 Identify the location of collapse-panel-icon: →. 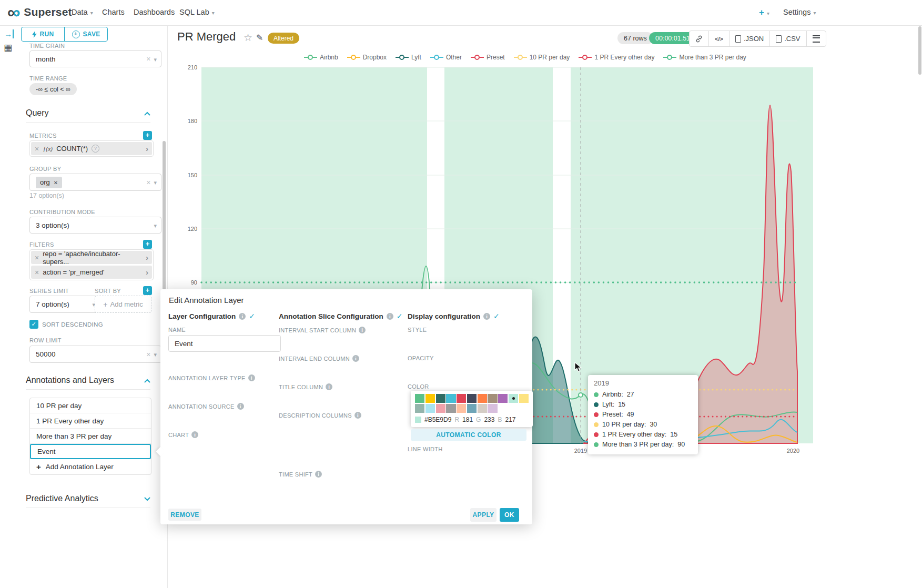
(9, 34).